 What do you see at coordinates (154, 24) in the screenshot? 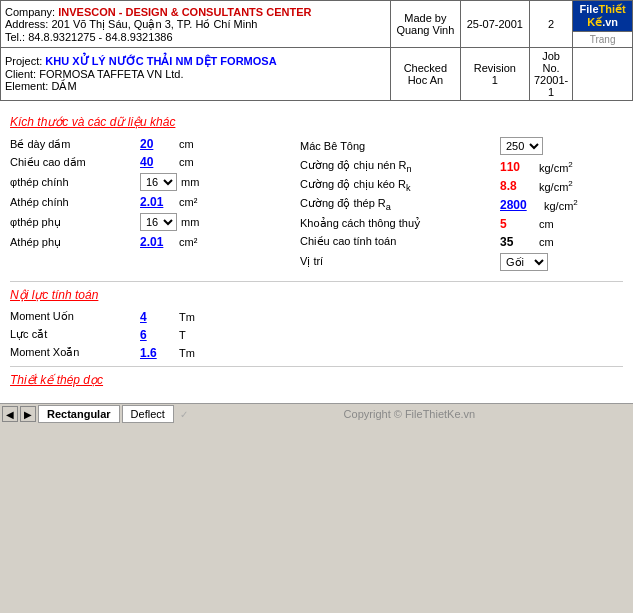
I see `address-value: 201 Võ Thị Sáu, Quận 3, TP. Hồ Chí Minh` at bounding box center [154, 24].